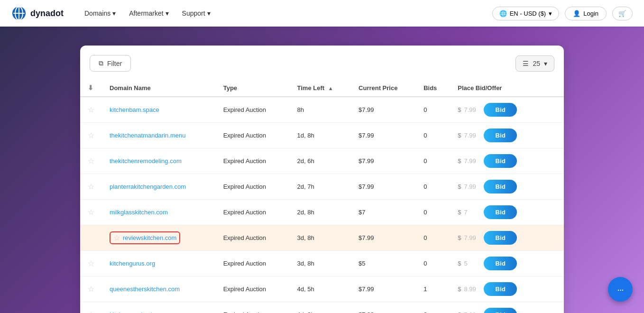  What do you see at coordinates (322, 187) in the screenshot?
I see `table-row: ☆planterrakitchengarden.comExpired Aucti…` at bounding box center [322, 187].